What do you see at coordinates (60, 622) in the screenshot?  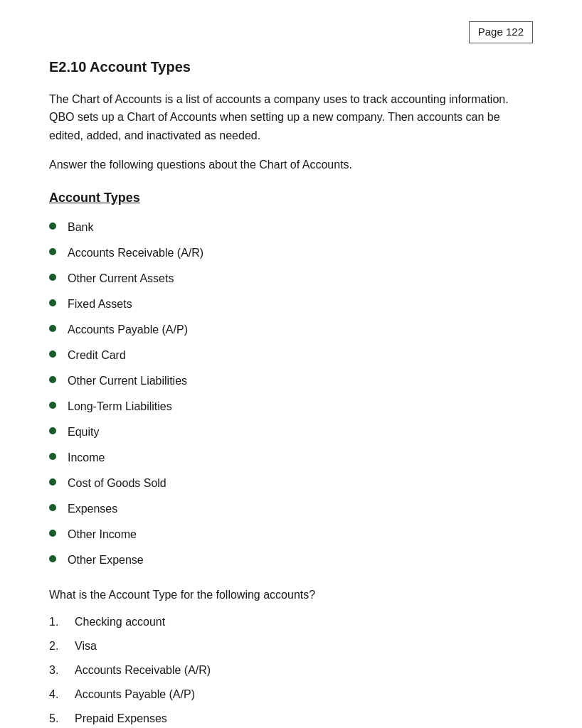 I see `list-number: 1.` at bounding box center [60, 622].